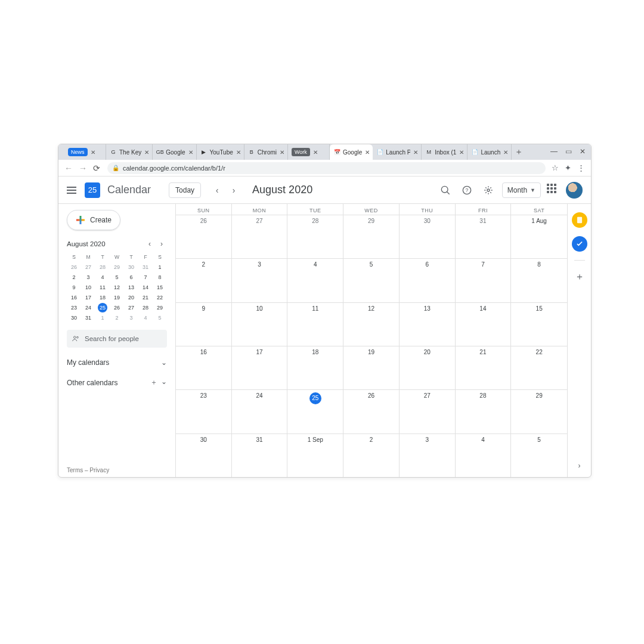 The width and height of the screenshot is (644, 644). I want to click on browser-tab: MInbox (1✕, so click(445, 152).